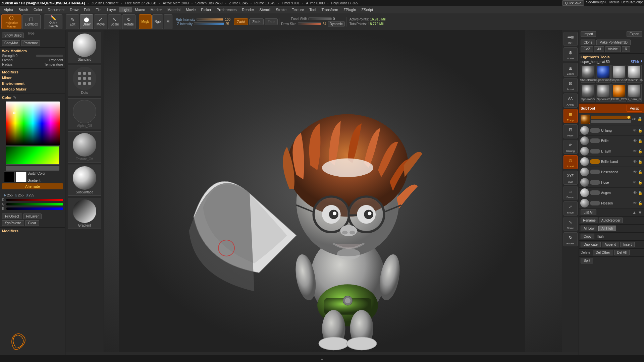 The width and height of the screenshot is (644, 362). What do you see at coordinates (33, 217) in the screenshot?
I see `fill-layer-btn: FillLayer` at bounding box center [33, 217].